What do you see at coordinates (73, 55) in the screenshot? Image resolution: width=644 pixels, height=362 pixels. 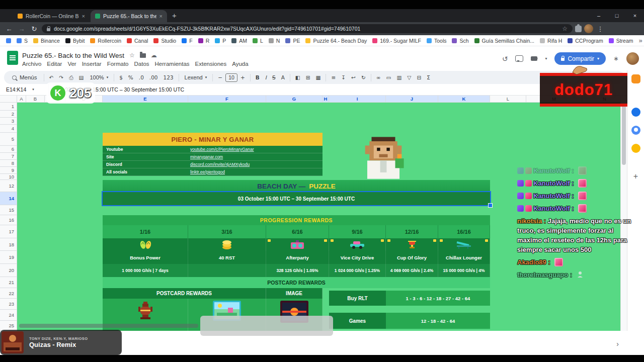 I see `document-title: Puzzle 65.- Back to the Wild West` at bounding box center [73, 55].